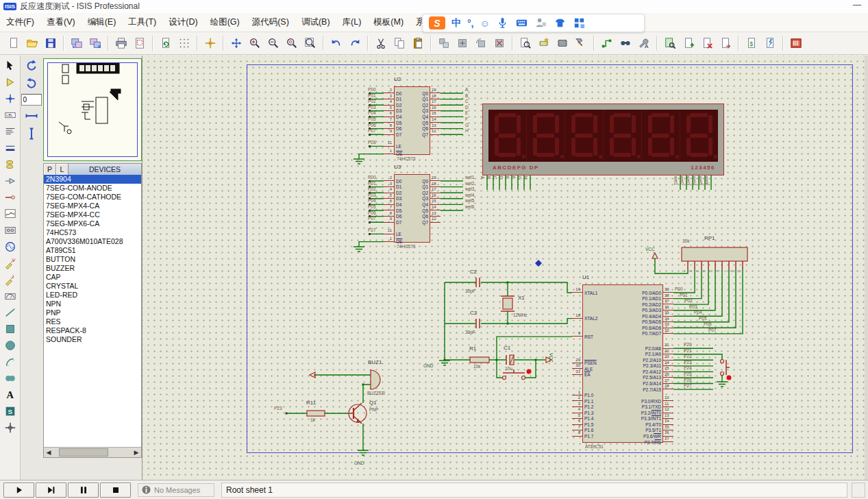 Image resolution: width=868 pixels, height=499 pixels. I want to click on export-section-icon, so click(95, 44).